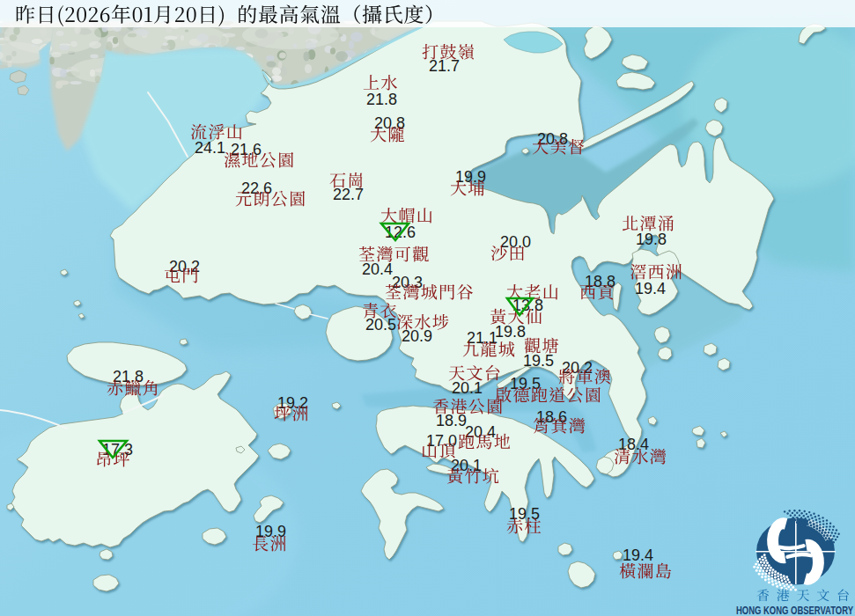  Describe the element at coordinates (271, 532) in the screenshot. I see `svg-text: 19.9` at that location.